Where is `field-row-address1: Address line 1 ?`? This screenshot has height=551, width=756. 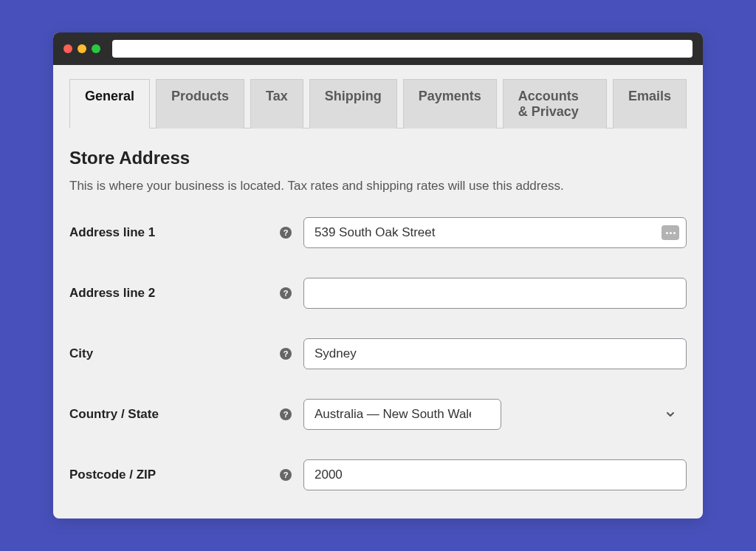 field-row-address1: Address line 1 ? is located at coordinates (378, 233).